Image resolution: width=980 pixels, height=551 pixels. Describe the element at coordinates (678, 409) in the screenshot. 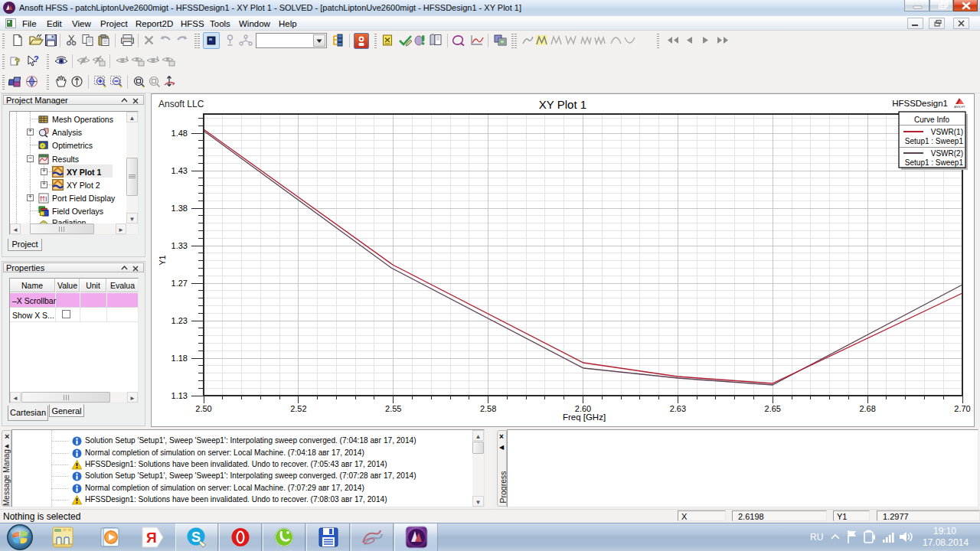

I see `svg-text: 2.63` at that location.